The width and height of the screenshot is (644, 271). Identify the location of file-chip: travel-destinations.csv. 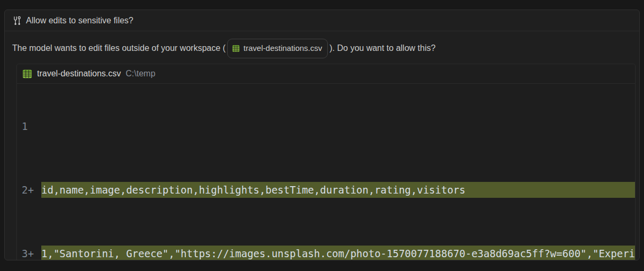
(278, 49).